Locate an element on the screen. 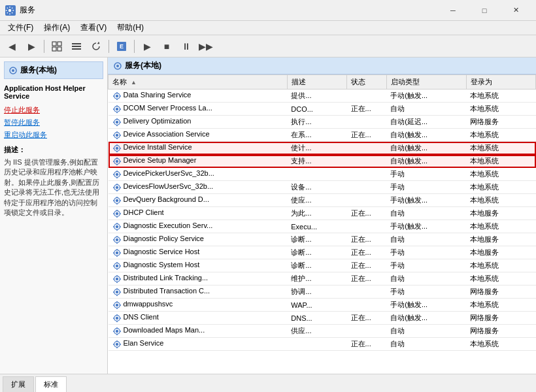 The height and width of the screenshot is (392, 536). table-row: DNS ClientDNS...正在...自动(触发...网络服务 is located at coordinates (322, 318).